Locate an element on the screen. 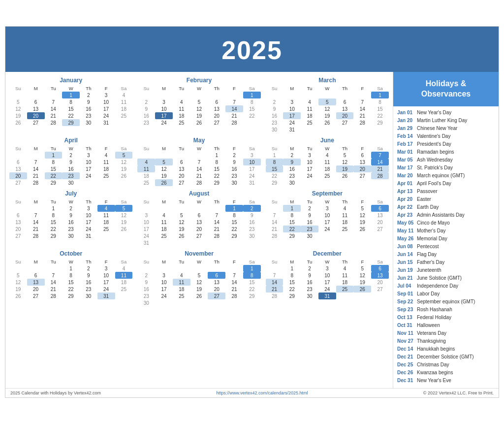  holiday-date: Jun 14 is located at coordinates (407, 255).